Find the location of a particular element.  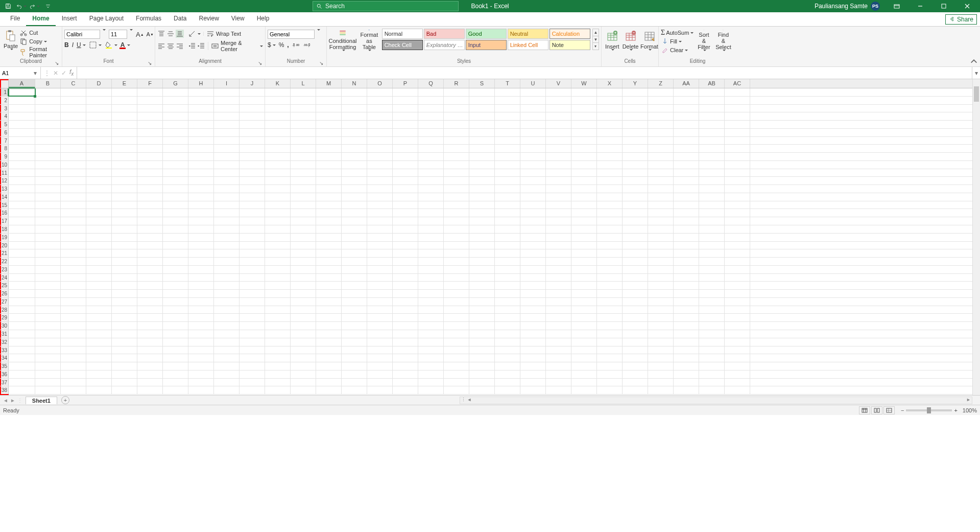

column-header: V is located at coordinates (559, 84).